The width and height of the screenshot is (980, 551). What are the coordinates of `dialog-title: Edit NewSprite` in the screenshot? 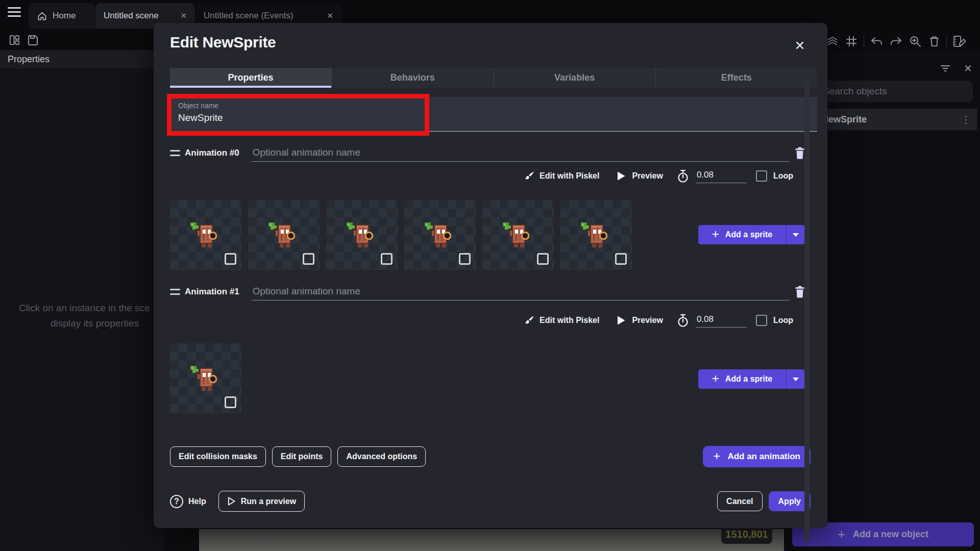 It's located at (223, 42).